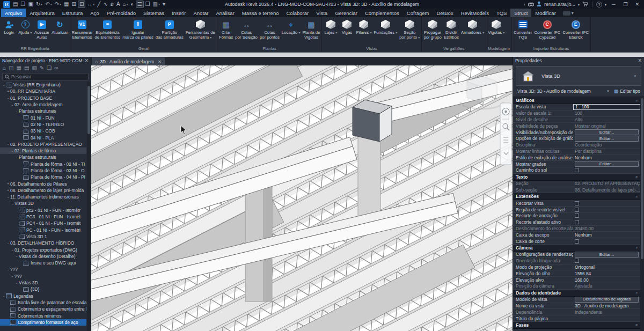 The height and width of the screenshot is (331, 644). What do you see at coordinates (521, 13) in the screenshot?
I see `menu-tab-struct: Struct` at bounding box center [521, 13].